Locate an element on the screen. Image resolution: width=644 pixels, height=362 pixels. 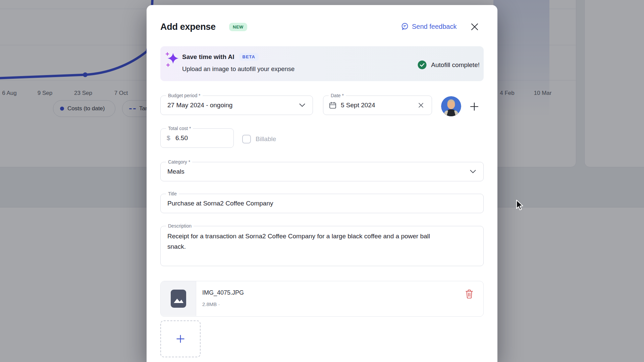
new-badge: NEW is located at coordinates (238, 27).